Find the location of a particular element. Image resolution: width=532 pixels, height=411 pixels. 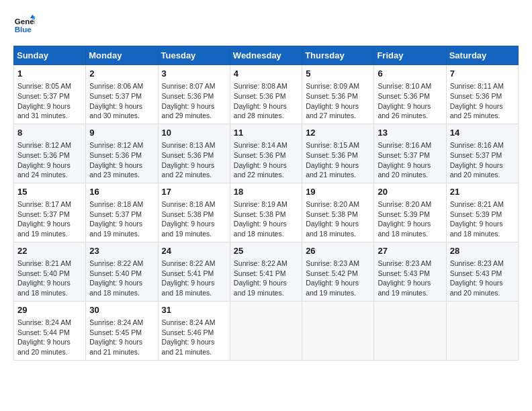

day-number: 20 is located at coordinates (410, 192).